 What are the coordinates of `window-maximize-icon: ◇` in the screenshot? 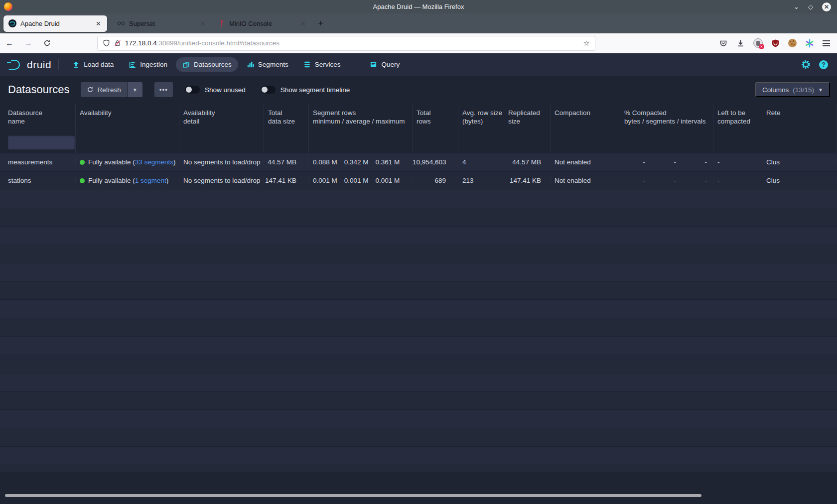 It's located at (811, 7).